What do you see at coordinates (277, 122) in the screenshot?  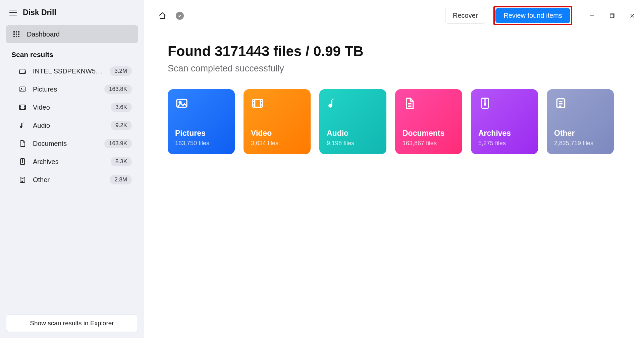 I see `category-card-video: Video 3,634 files` at bounding box center [277, 122].